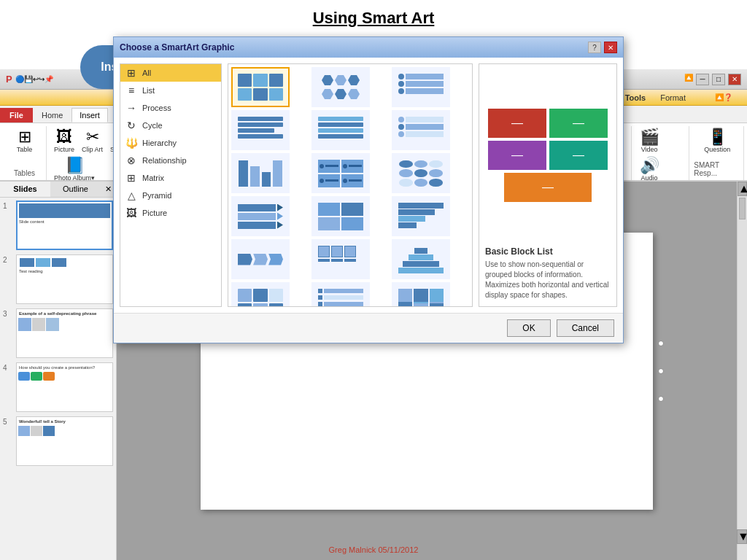 Image resolution: width=747 pixels, height=560 pixels. What do you see at coordinates (611, 47) in the screenshot?
I see `dialog-close-button: ✕` at bounding box center [611, 47].